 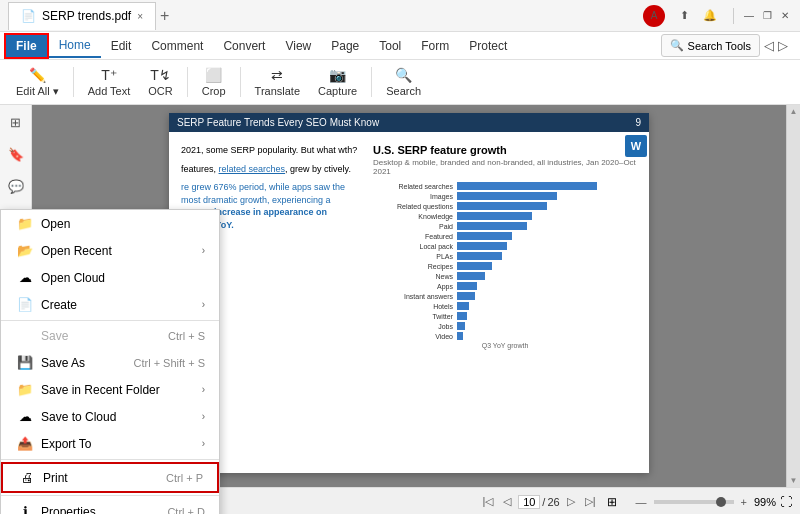 I want to click on tab-convert: Convert, so click(x=244, y=46).